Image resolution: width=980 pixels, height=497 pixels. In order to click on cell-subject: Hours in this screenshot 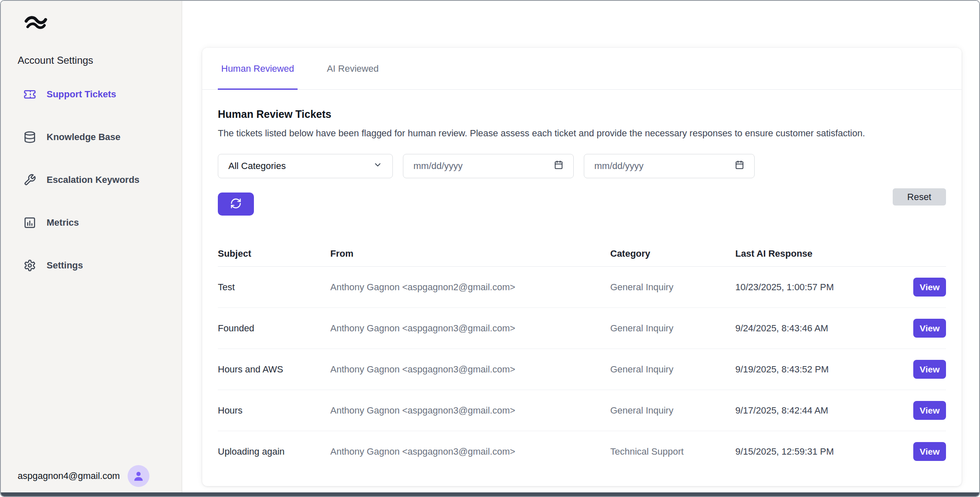, I will do `click(274, 411)`.